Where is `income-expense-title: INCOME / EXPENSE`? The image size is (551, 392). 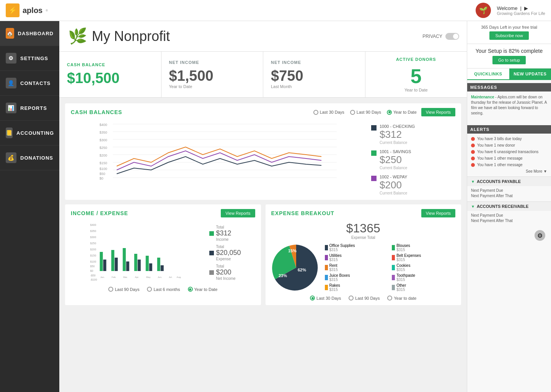
income-expense-title: INCOME / EXPENSE is located at coordinates (99, 213).